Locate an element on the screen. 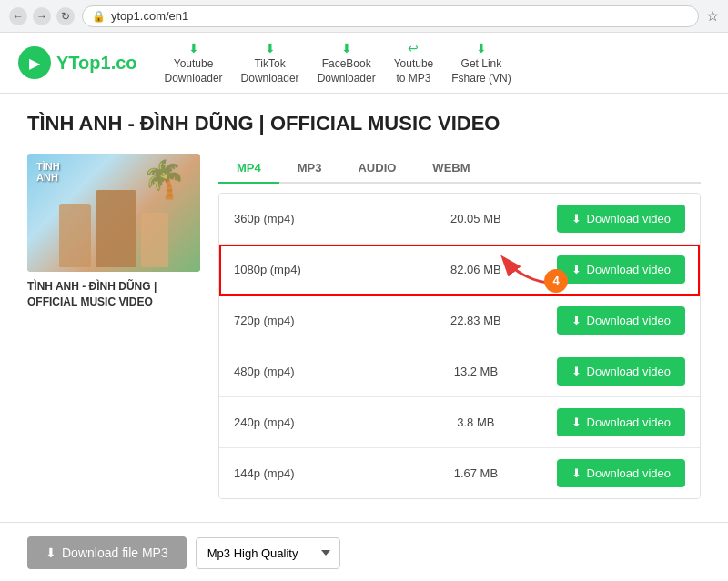 Image resolution: width=728 pixels, height=581 pixels. nav-fshare-line2: Fshare (VN) is located at coordinates (480, 79).